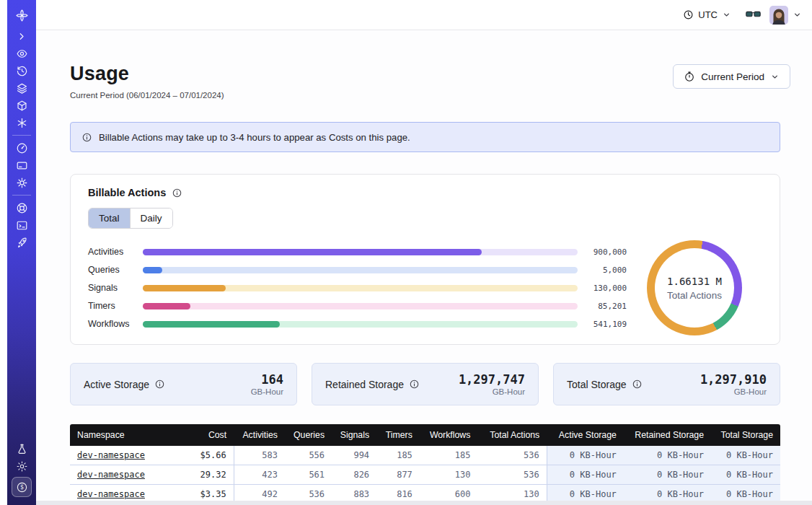 The image size is (812, 505). Describe the element at coordinates (309, 475) in the screenshot. I see `queries-cell: 561` at that location.